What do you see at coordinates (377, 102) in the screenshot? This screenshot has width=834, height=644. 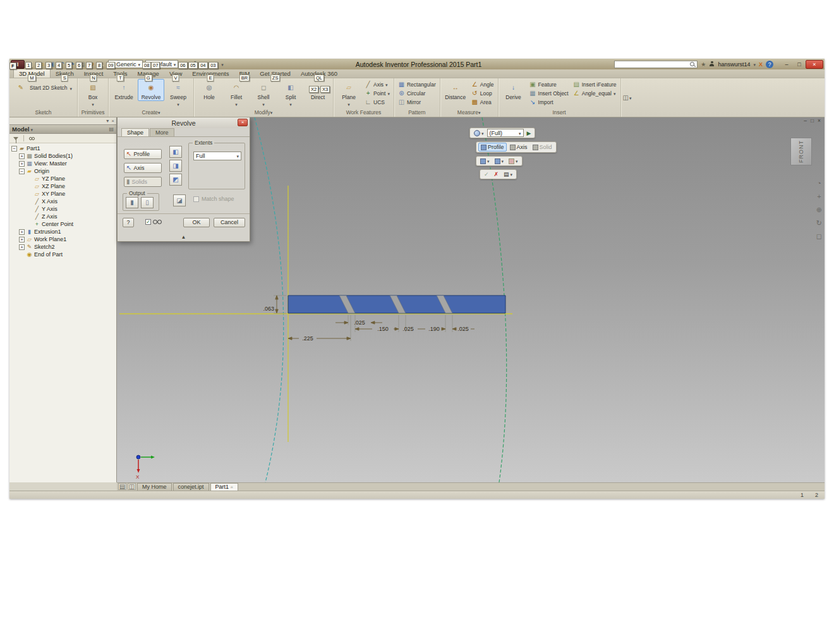 I see `ucs-button: ∟UCS` at bounding box center [377, 102].